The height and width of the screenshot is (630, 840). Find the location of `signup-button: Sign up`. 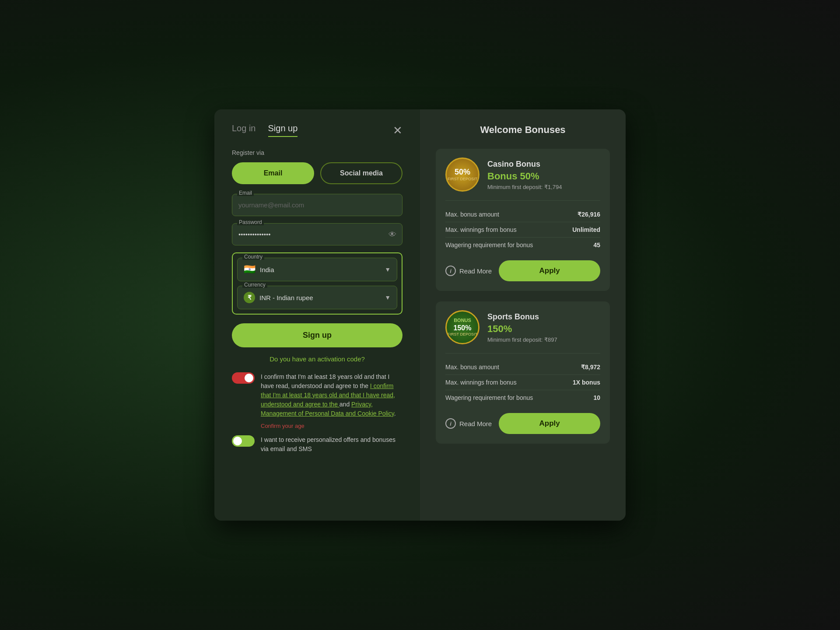

signup-button: Sign up is located at coordinates (317, 335).